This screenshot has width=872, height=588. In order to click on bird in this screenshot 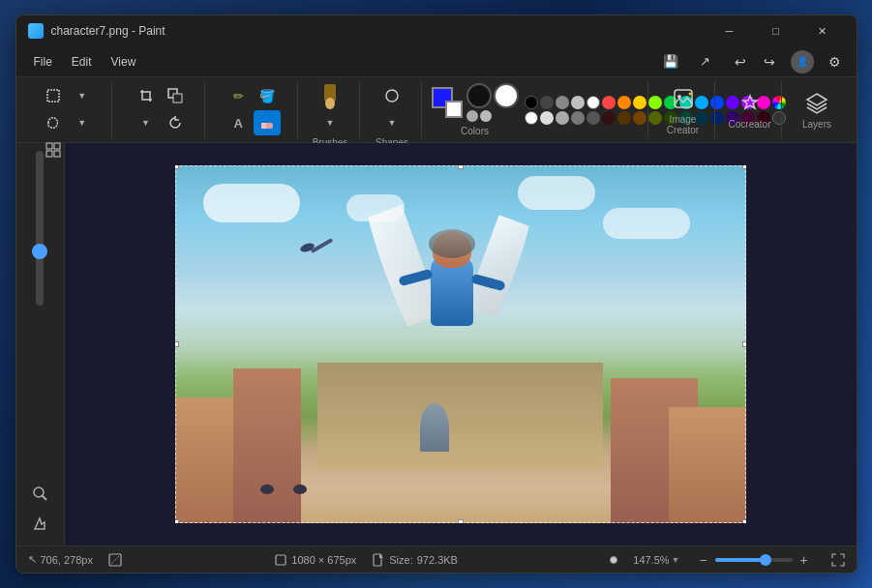, I will do `click(315, 253)`.